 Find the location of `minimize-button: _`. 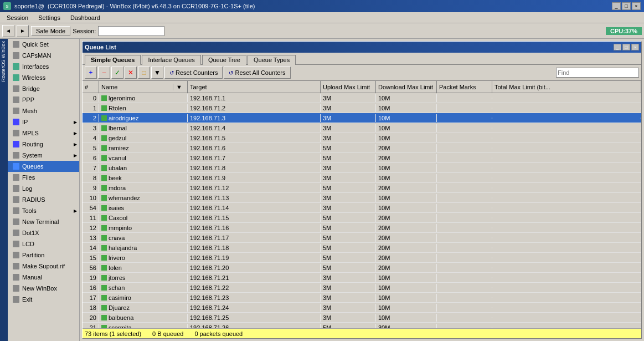

minimize-button: _ is located at coordinates (616, 6).